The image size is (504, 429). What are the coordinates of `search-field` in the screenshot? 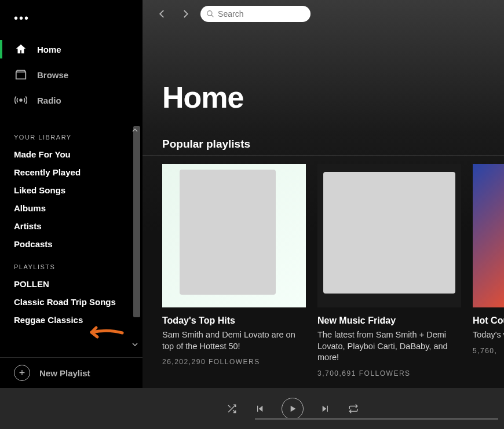 It's located at (255, 14).